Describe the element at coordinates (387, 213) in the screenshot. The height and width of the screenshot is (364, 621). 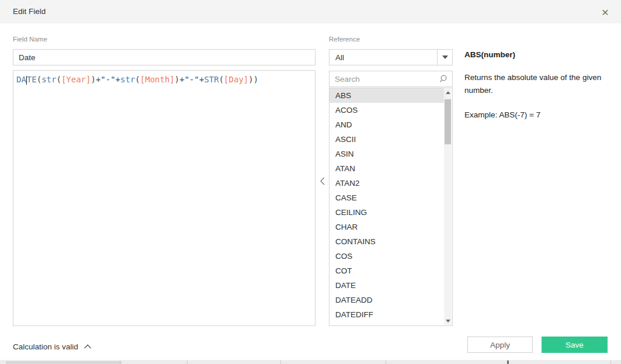
I see `function-list-item: CEILING` at that location.